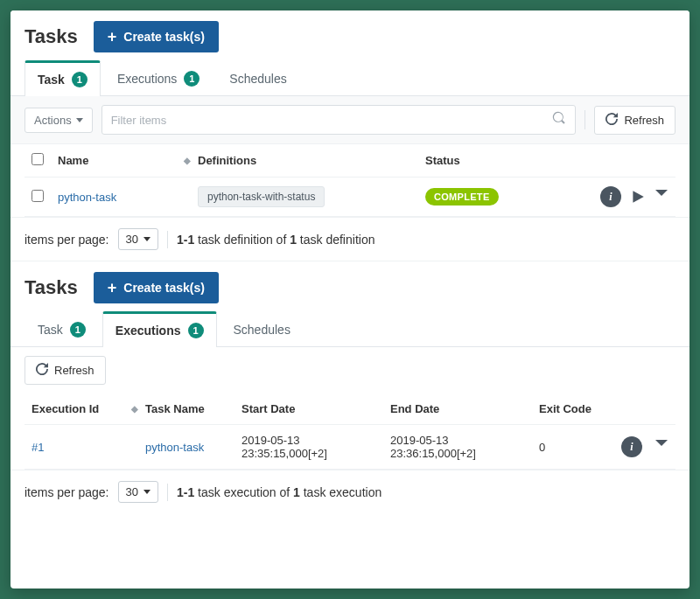  What do you see at coordinates (156, 37) in the screenshot?
I see `create-task-button-1: + Create task(s)` at bounding box center [156, 37].